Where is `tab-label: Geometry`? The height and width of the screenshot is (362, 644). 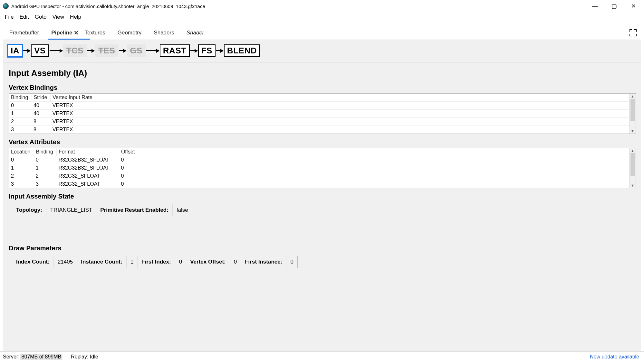
tab-label: Geometry is located at coordinates (130, 33).